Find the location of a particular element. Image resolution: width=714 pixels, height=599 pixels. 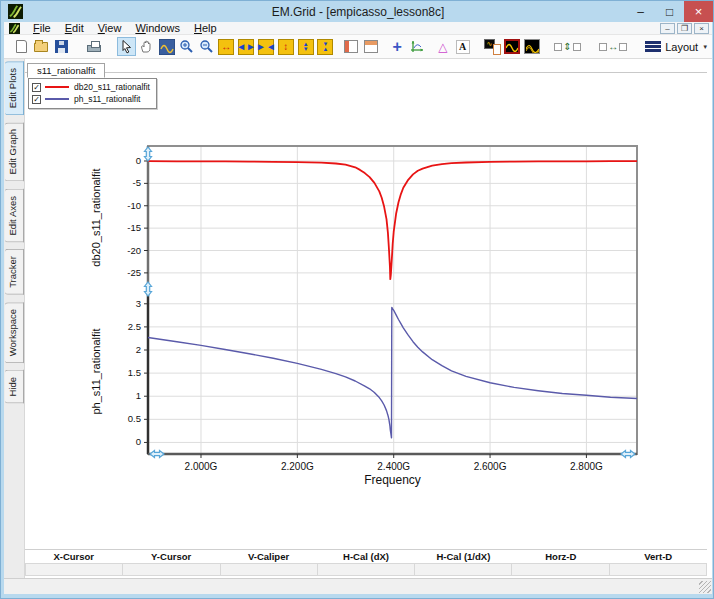

layout-label: Layout is located at coordinates (682, 47).